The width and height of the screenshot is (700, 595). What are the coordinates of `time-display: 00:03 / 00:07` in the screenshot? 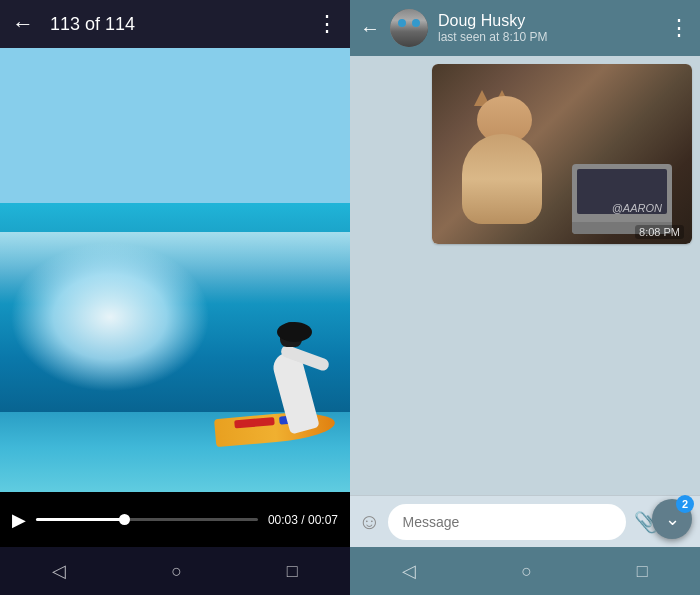 It's located at (303, 520).